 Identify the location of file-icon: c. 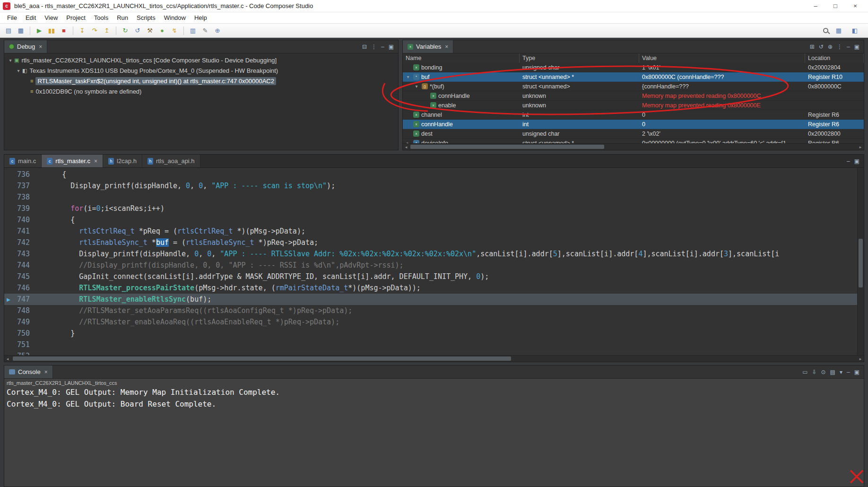
(12, 161).